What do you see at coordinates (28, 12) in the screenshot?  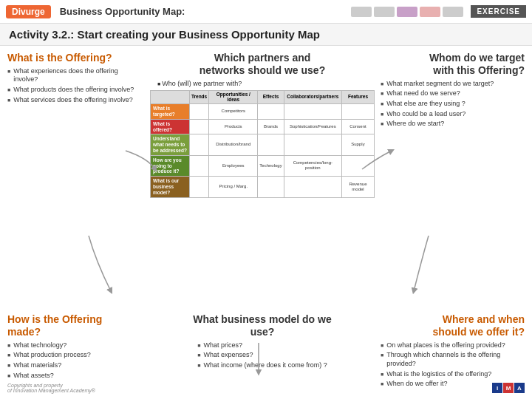 I see `logo: Divurge` at bounding box center [28, 12].